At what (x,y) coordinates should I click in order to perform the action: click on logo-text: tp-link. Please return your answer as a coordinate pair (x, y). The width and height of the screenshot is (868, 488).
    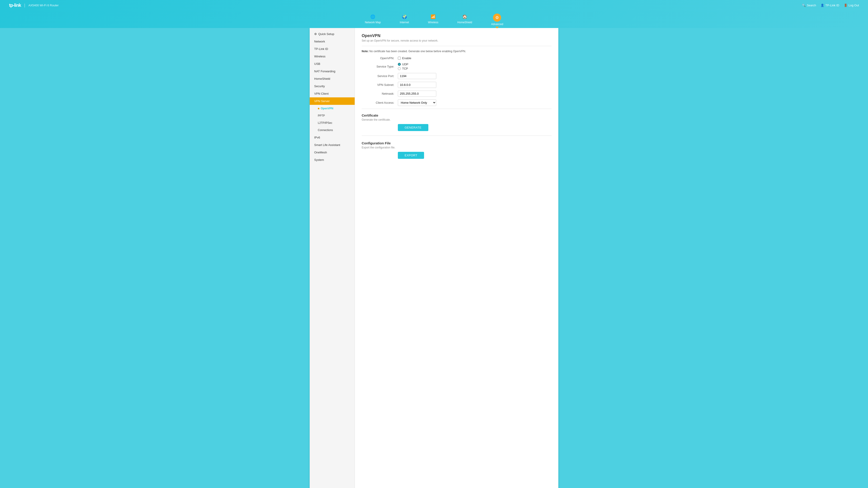
    Looking at the image, I should click on (15, 5).